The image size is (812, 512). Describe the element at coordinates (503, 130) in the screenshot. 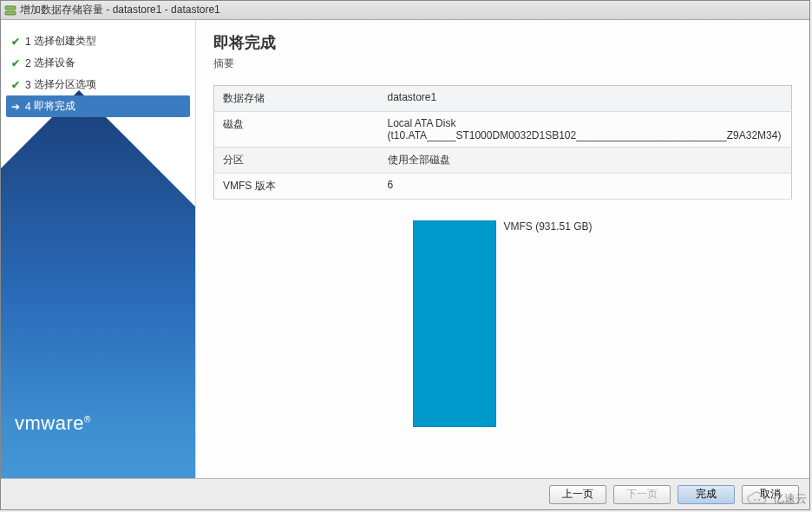

I see `table-row: 磁盘 Local ATA Disk (t10.ATA_____ST1000DM0…` at that location.